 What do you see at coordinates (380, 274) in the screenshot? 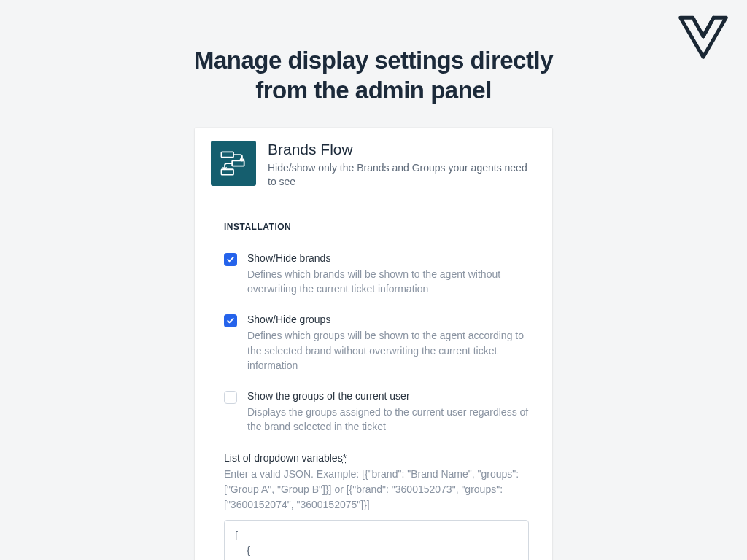
I see `option-show-hide-brands: Show/Hide brands Defines which brands wi…` at bounding box center [380, 274].